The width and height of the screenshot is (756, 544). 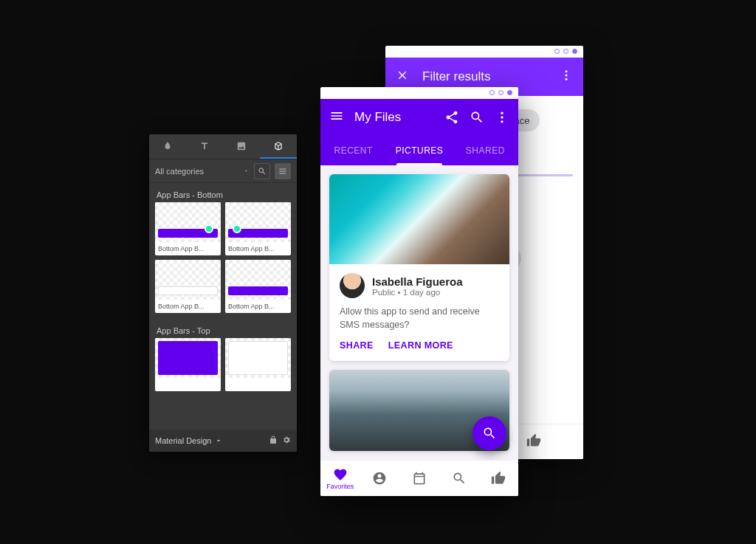 I want to click on file-card: Isabella Figueroa Public • 1 day ago All…, so click(x=419, y=267).